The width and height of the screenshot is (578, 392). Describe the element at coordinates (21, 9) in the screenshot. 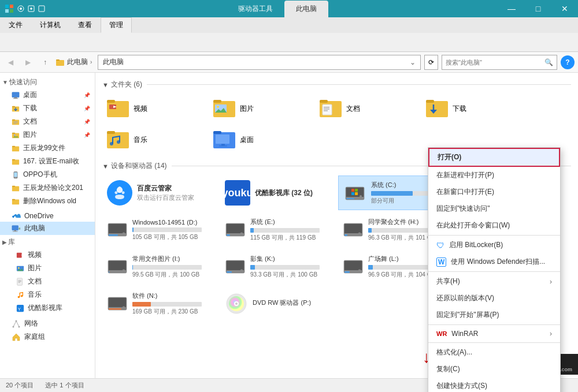

I see `mini-icon` at that location.